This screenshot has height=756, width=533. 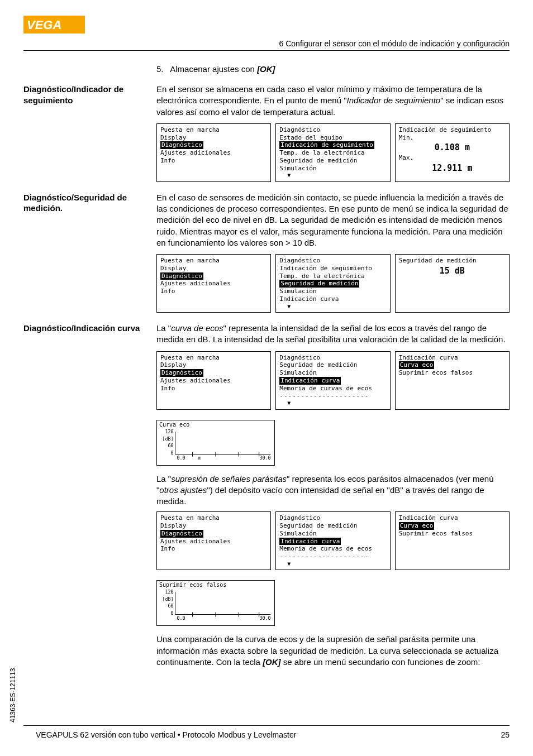 What do you see at coordinates (266, 50) in the screenshot?
I see `divider-top` at bounding box center [266, 50].